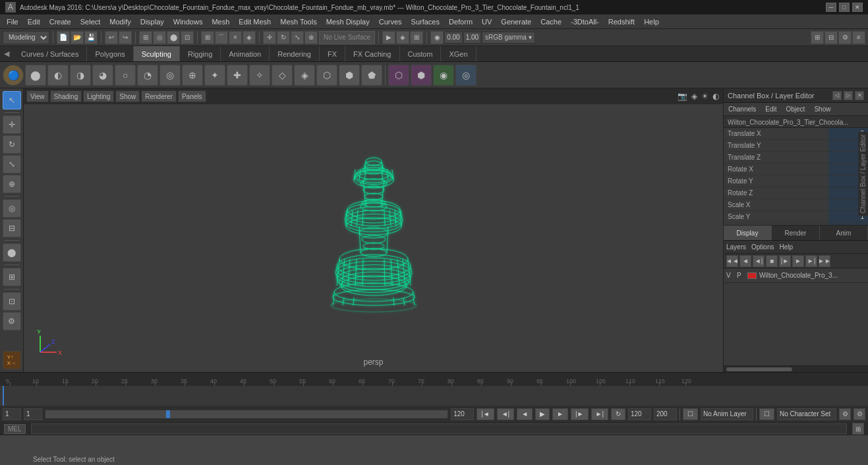 The image size is (868, 465). What do you see at coordinates (12, 125) in the screenshot?
I see `move-tool-btn: ✛` at bounding box center [12, 125].